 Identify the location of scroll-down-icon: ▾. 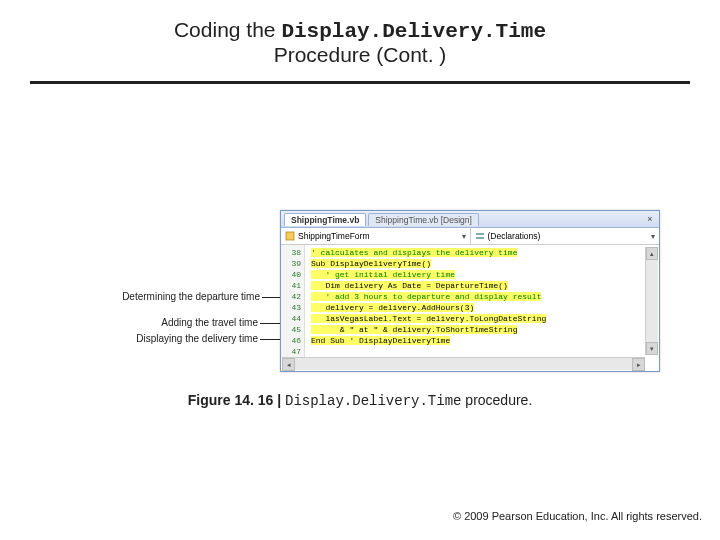
(652, 348).